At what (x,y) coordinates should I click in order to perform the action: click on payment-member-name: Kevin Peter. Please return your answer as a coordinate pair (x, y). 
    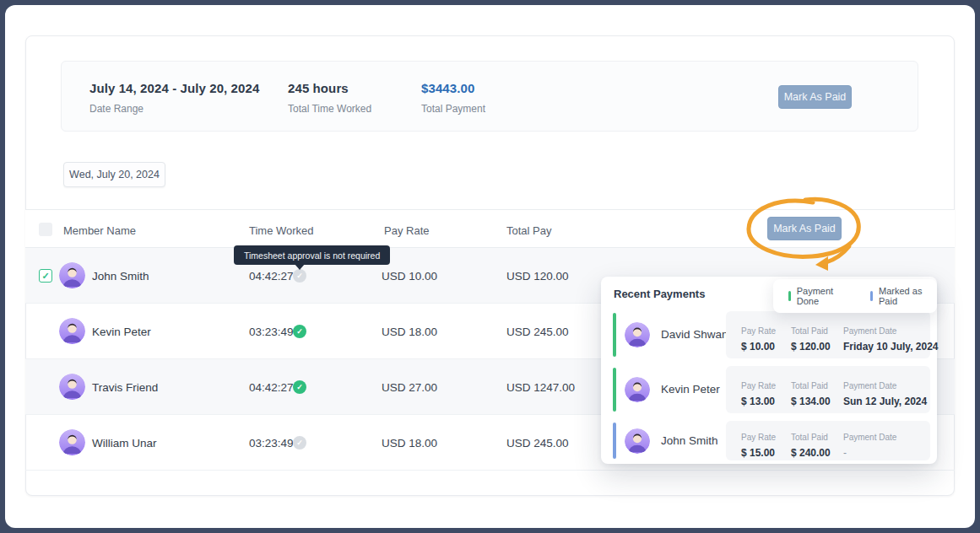
    Looking at the image, I should click on (690, 390).